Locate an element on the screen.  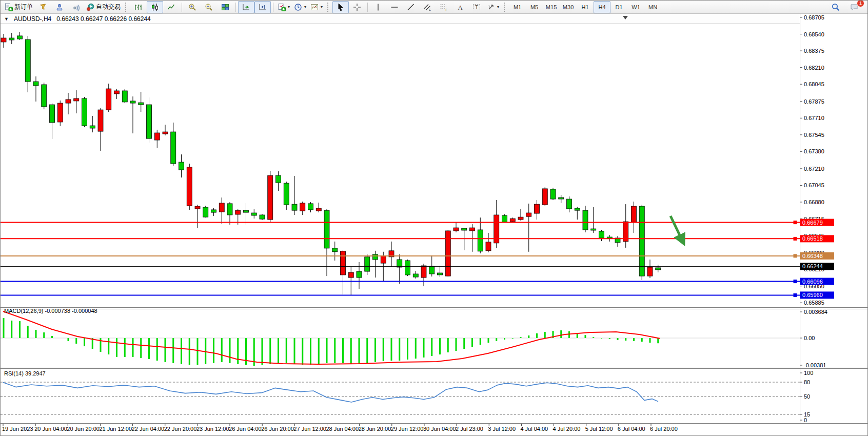
tf-h1-button: H1 is located at coordinates (585, 7).